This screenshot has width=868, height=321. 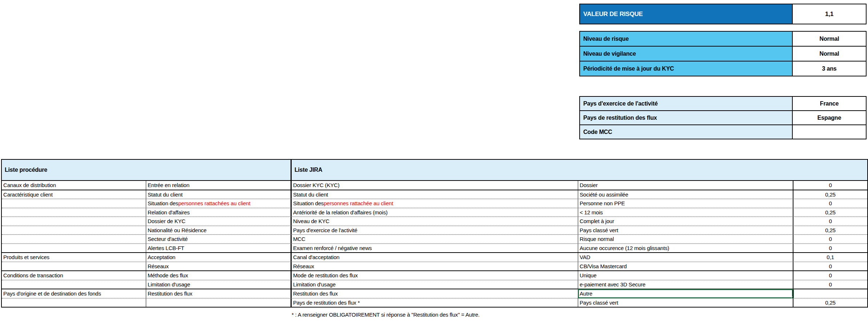 I want to click on cell-procedure-item: Dossier de KYC, so click(x=219, y=221).